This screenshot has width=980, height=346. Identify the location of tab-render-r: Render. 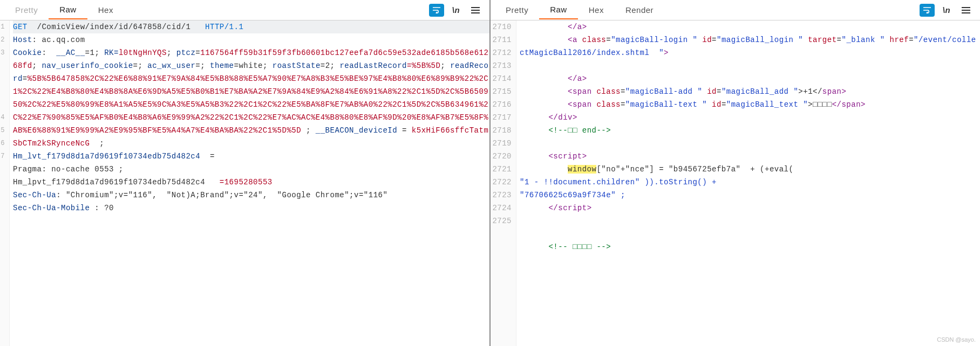
(639, 10).